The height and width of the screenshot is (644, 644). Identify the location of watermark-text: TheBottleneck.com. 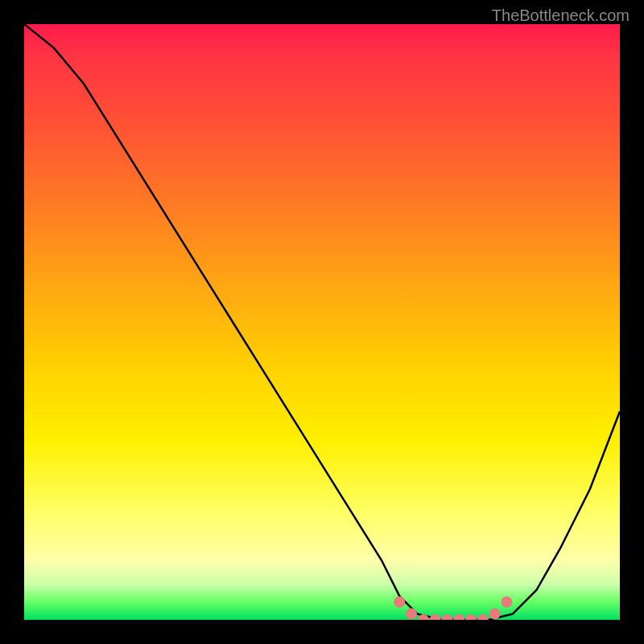
(560, 16).